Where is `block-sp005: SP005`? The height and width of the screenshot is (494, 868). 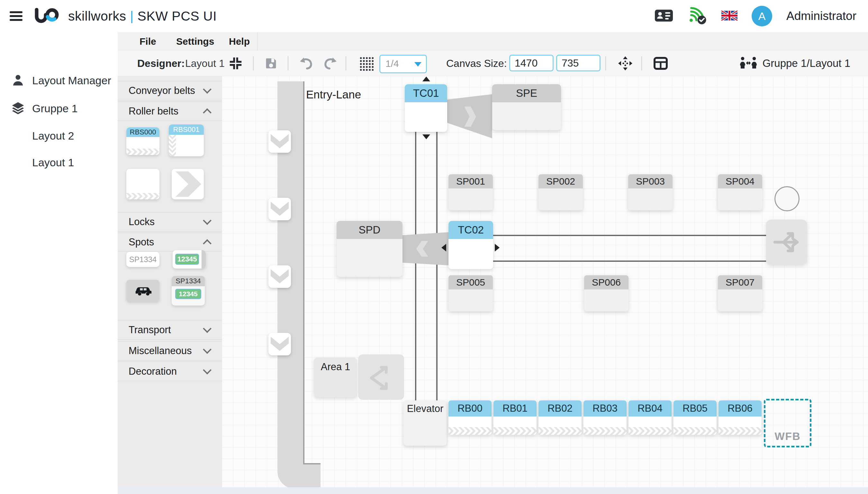 block-sp005: SP005 is located at coordinates (471, 293).